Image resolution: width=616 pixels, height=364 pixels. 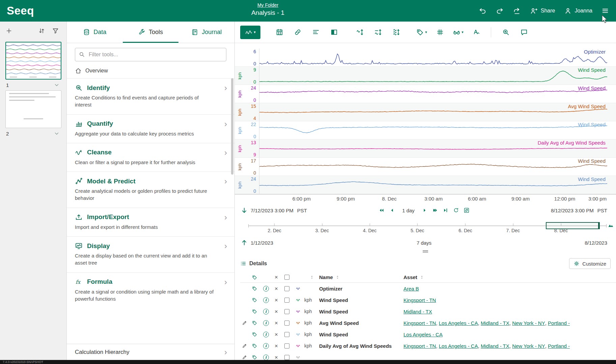 I want to click on filter-tools-input, so click(x=150, y=55).